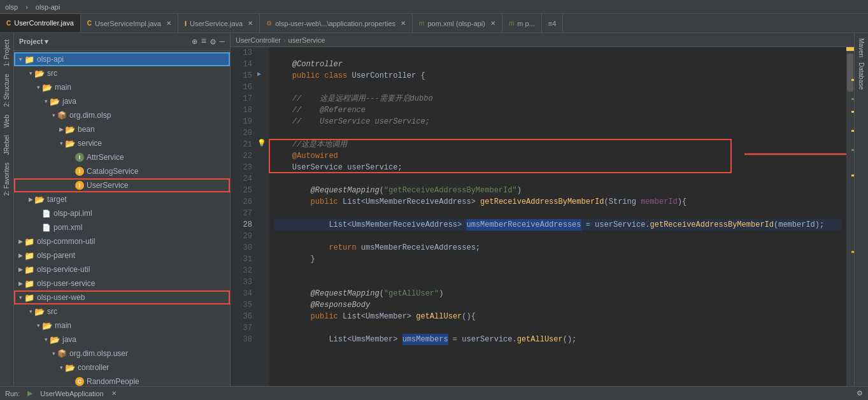  What do you see at coordinates (6, 121) in the screenshot?
I see `tab-web: Web` at bounding box center [6, 121].